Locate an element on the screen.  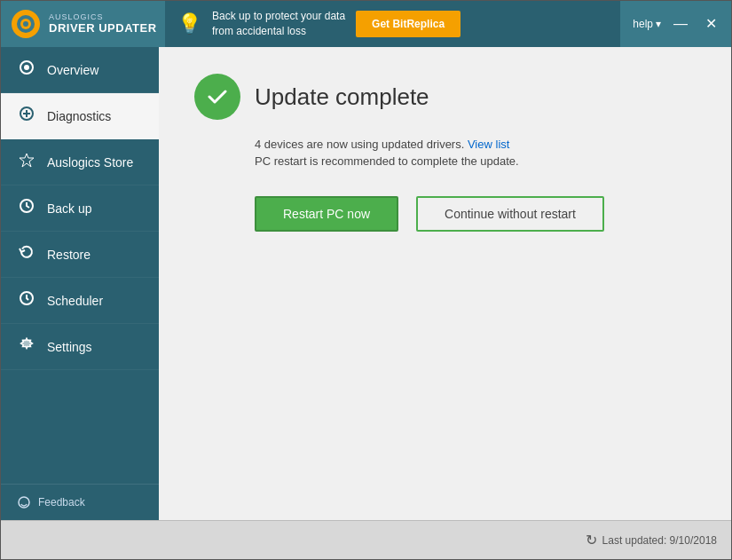
backup-icon is located at coordinates (27, 208).